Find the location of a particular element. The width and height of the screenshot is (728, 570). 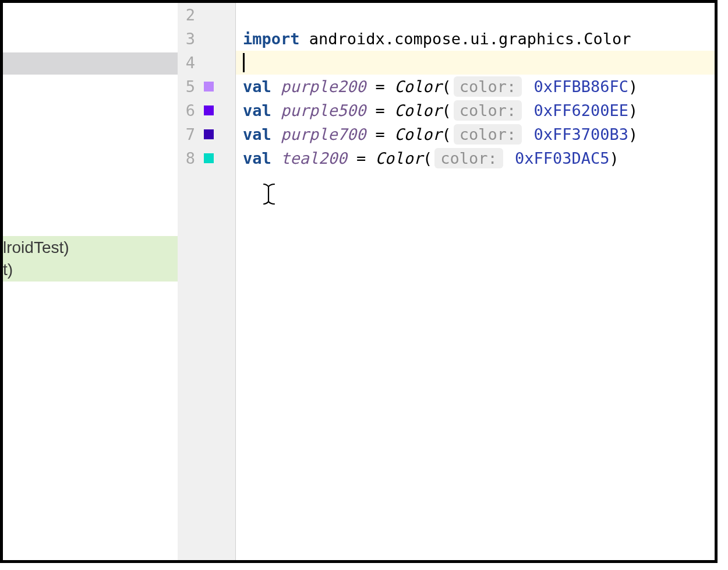

code-line: val purple200 = Color(color: 0xFFBB86FC) is located at coordinates (475, 86).